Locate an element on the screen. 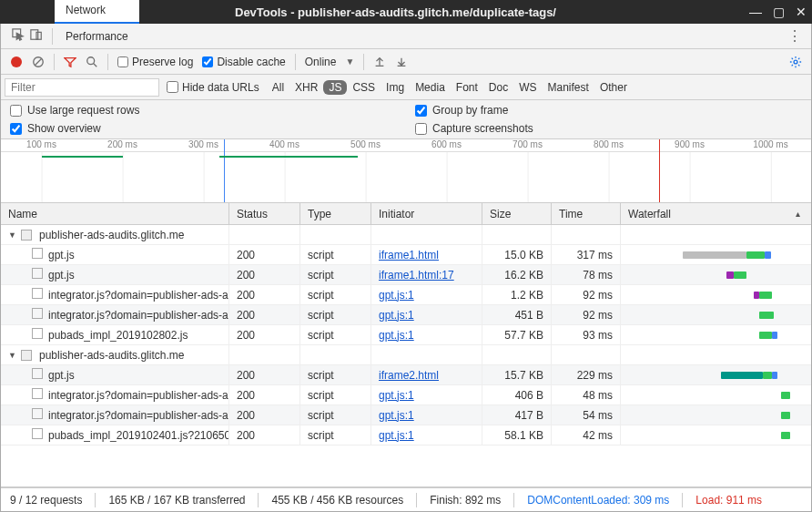 The height and width of the screenshot is (512, 812). frame-name: publisher-ads-audits.glitch.me is located at coordinates (111, 355).